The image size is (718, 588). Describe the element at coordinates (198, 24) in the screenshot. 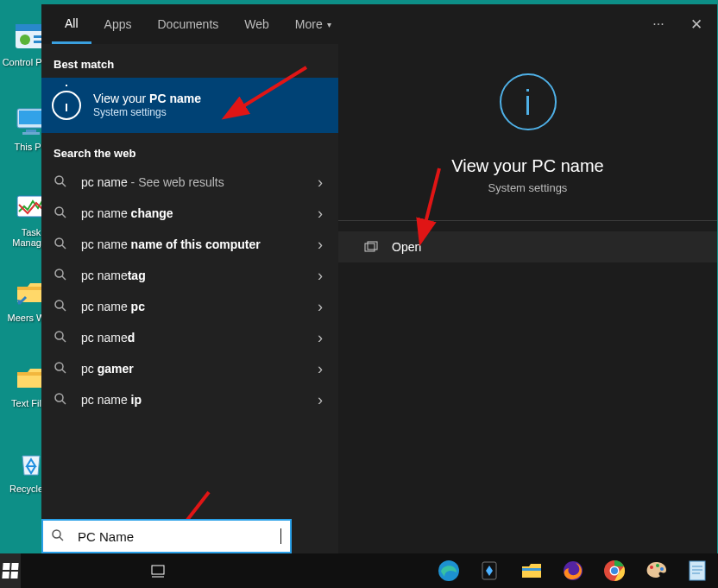

I see `panel-tabs: All Apps Documents Web More ▾` at that location.